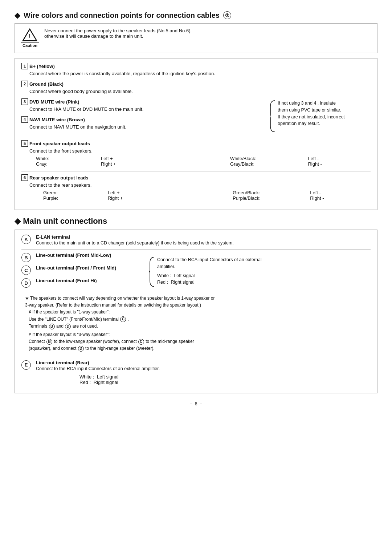 Image resolution: width=392 pixels, height=555 pixels. Describe the element at coordinates (26, 365) in the screenshot. I see `terminal-e-letter: E` at that location.